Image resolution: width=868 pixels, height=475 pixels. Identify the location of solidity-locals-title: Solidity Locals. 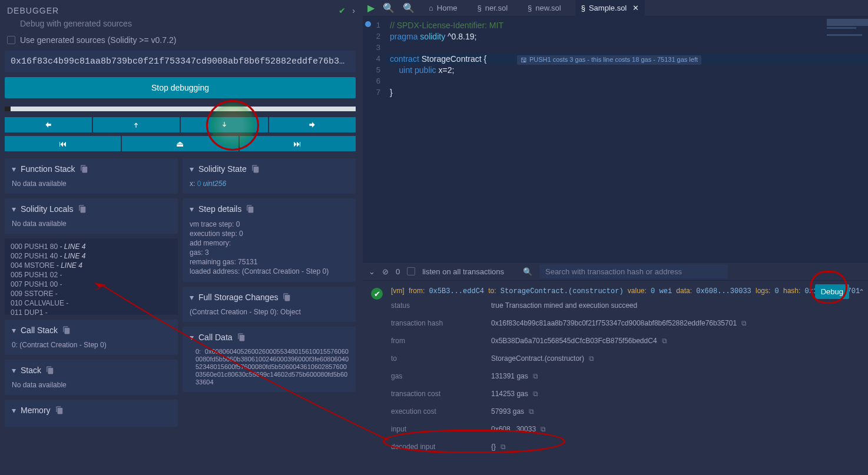
(47, 209).